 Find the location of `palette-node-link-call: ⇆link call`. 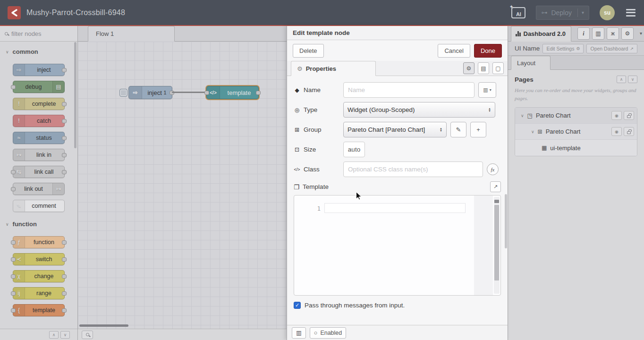

palette-node-link-call: ⇆link call is located at coordinates (39, 172).